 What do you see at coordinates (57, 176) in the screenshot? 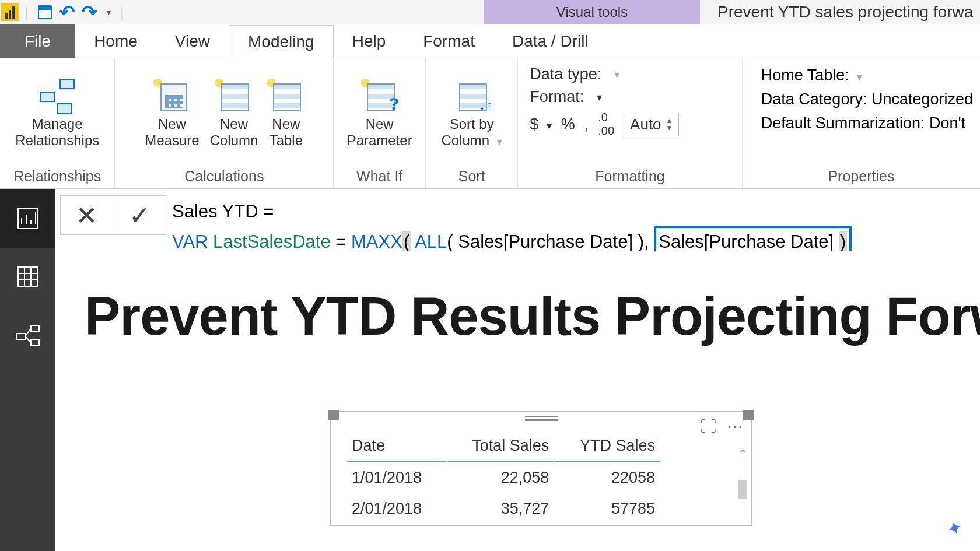
I see `group-relationships: Relationships` at bounding box center [57, 176].